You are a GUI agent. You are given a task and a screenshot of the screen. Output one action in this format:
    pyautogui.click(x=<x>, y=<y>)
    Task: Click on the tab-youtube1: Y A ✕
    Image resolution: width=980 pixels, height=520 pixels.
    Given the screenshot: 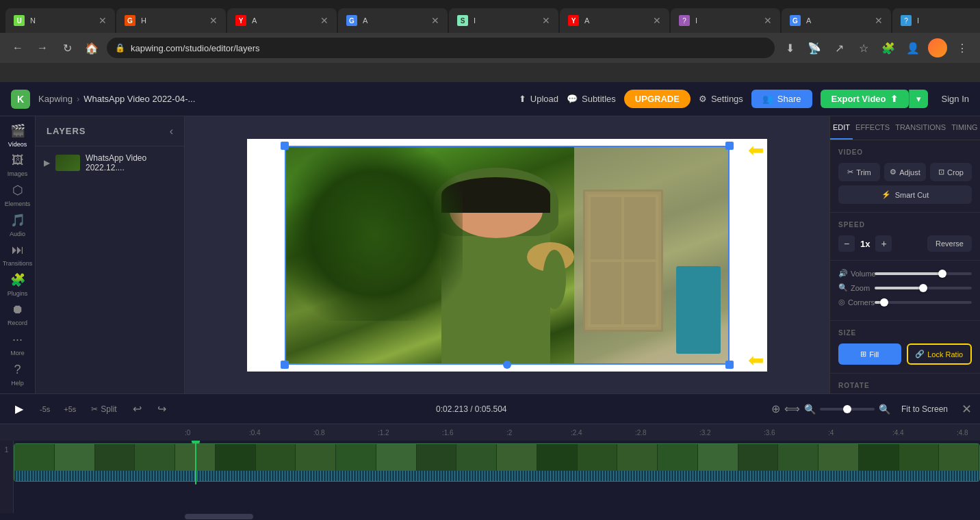 What is the action you would take?
    pyautogui.click(x=282, y=21)
    